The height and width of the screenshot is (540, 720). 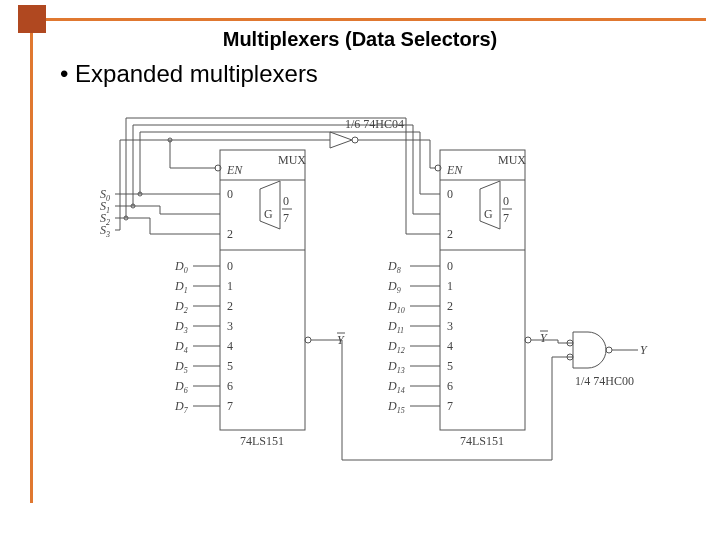 I want to click on inverter-icon, so click(x=341, y=140).